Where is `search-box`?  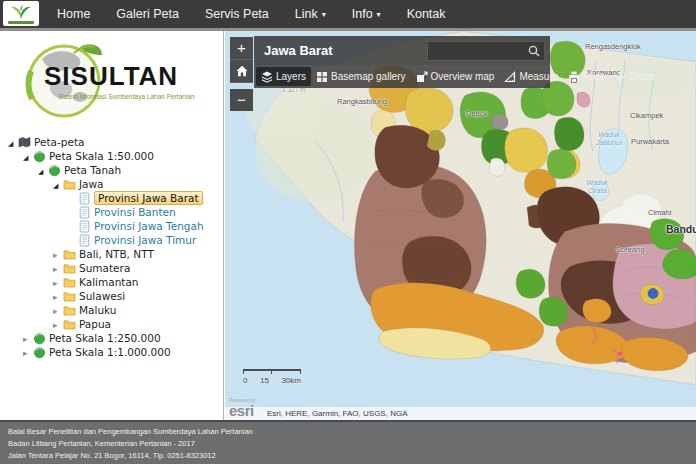
search-box is located at coordinates (486, 51).